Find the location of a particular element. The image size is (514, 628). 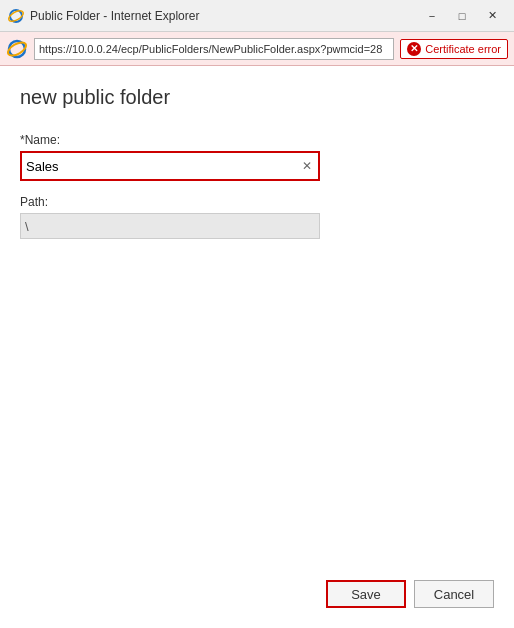

address-bar: ✕ Certificate error is located at coordinates (257, 49).